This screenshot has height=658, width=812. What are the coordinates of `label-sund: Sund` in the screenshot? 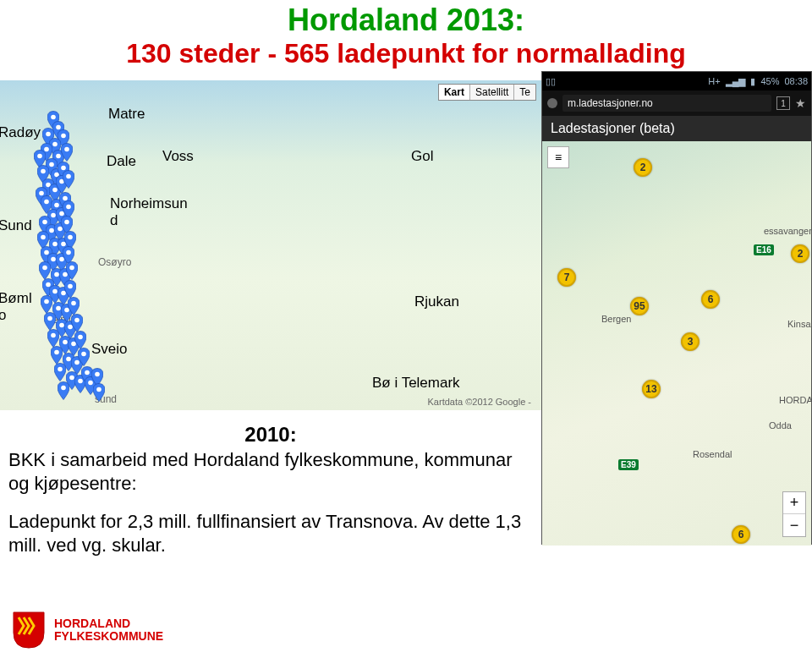 It's located at (16, 226).